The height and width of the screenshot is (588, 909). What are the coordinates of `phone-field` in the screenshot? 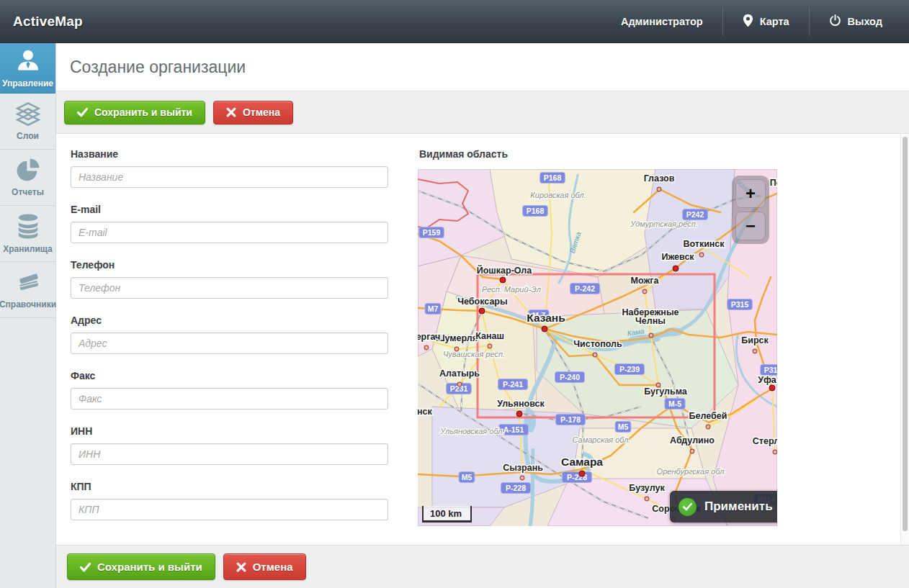 It's located at (229, 288).